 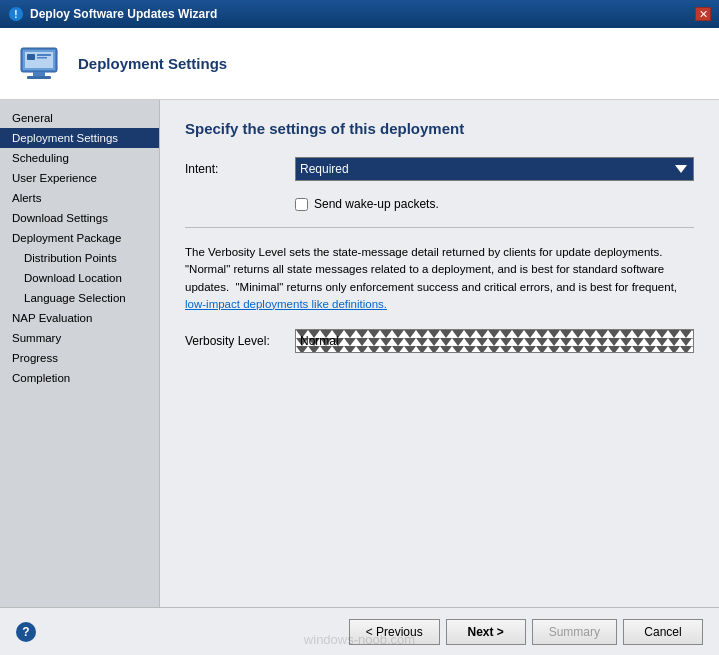 I want to click on wakeup-row: Send wake-up packets., so click(x=494, y=204).